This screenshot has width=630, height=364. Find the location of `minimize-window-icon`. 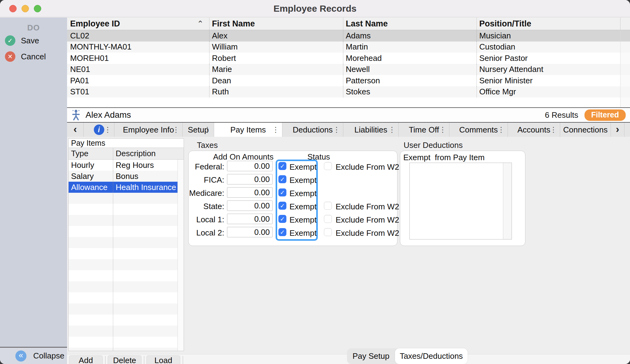

minimize-window-icon is located at coordinates (25, 9).